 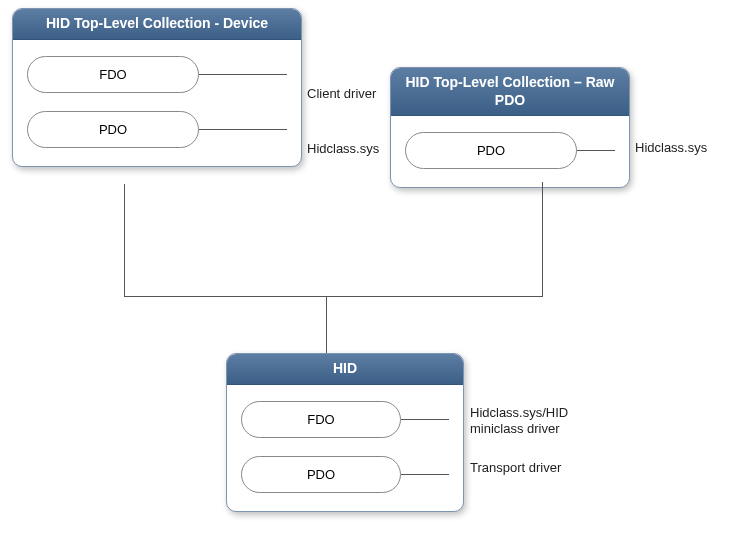 What do you see at coordinates (491, 150) in the screenshot?
I see `rawpdo-pdo-pill: PDO` at bounding box center [491, 150].